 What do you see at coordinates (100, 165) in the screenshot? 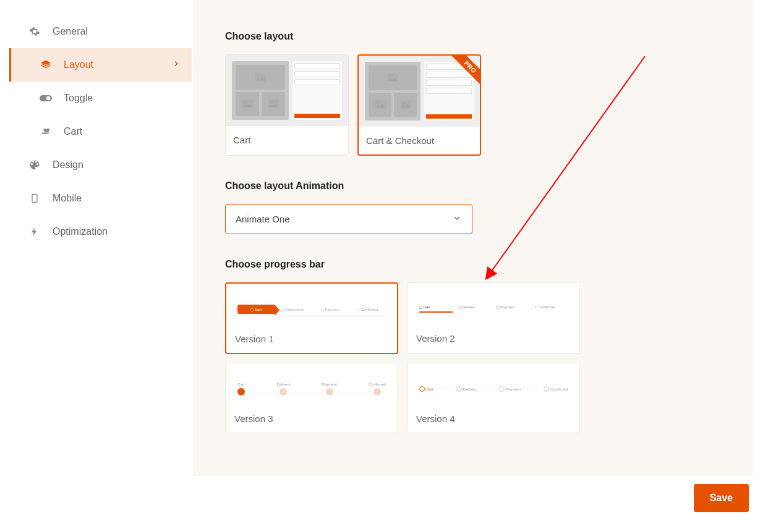
I see `sidebar-item-design: Design` at bounding box center [100, 165].